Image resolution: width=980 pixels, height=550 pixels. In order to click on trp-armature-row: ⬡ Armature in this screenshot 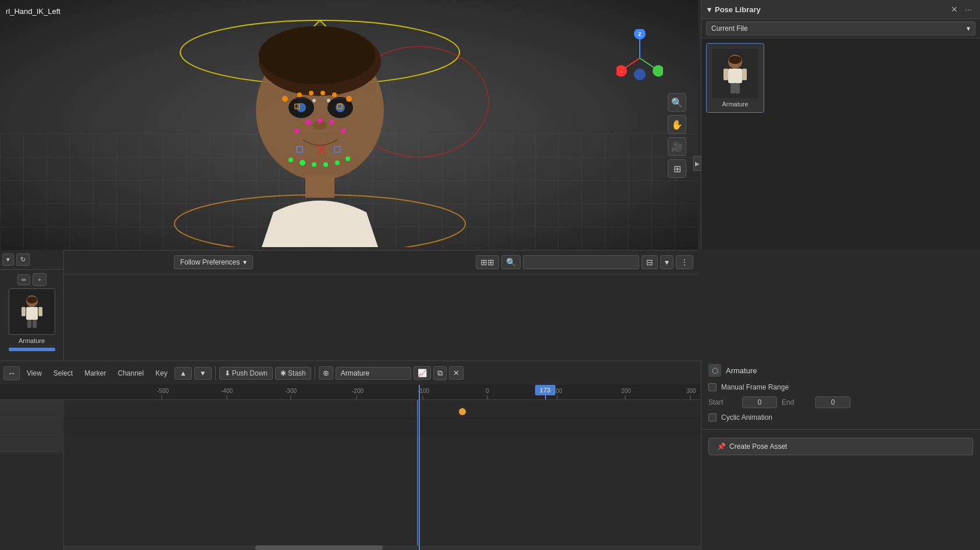, I will do `click(841, 370)`.